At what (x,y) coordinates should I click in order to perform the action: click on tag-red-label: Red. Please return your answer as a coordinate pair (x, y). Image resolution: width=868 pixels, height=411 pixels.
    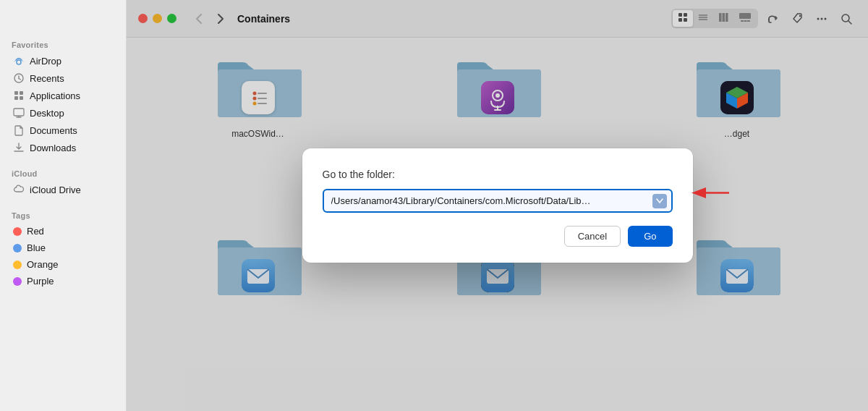
    Looking at the image, I should click on (35, 232).